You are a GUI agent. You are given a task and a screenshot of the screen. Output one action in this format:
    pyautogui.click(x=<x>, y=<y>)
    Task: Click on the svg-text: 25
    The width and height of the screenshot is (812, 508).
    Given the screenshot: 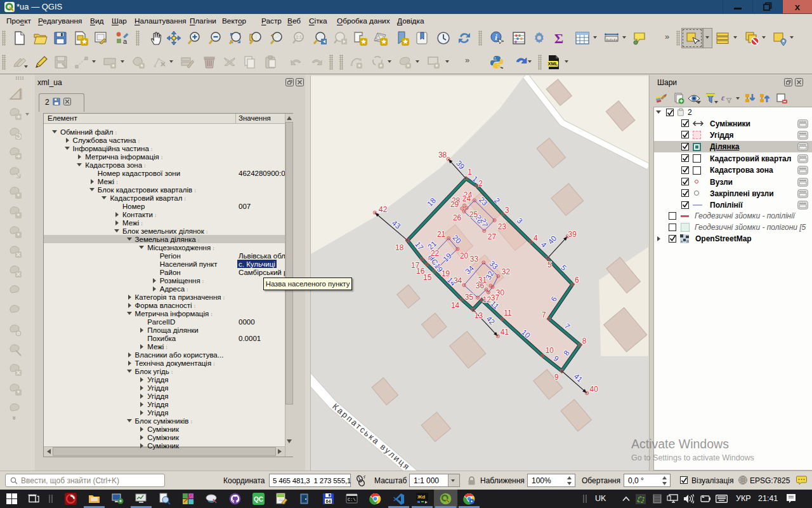 What is the action you would take?
    pyautogui.click(x=474, y=215)
    